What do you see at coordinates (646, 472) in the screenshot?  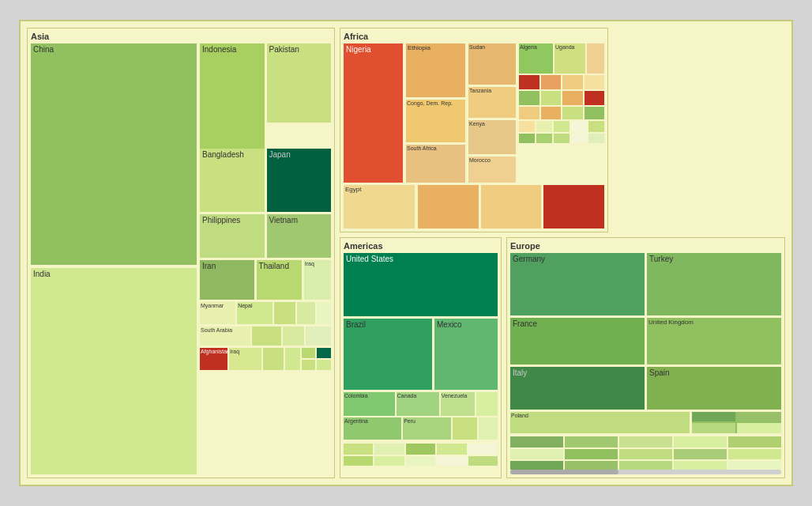 I see `europe-scrollbar` at bounding box center [646, 472].